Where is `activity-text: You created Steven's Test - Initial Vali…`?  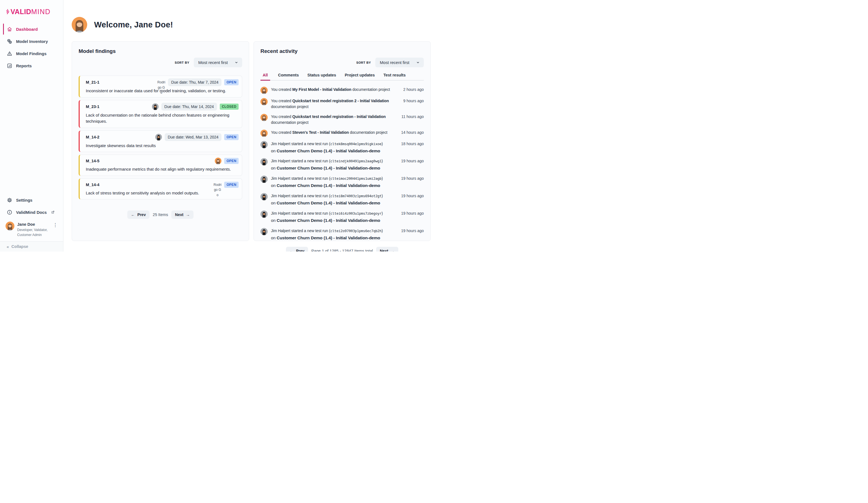
activity-text: You created Steven's Test - Initial Vali… is located at coordinates (333, 133).